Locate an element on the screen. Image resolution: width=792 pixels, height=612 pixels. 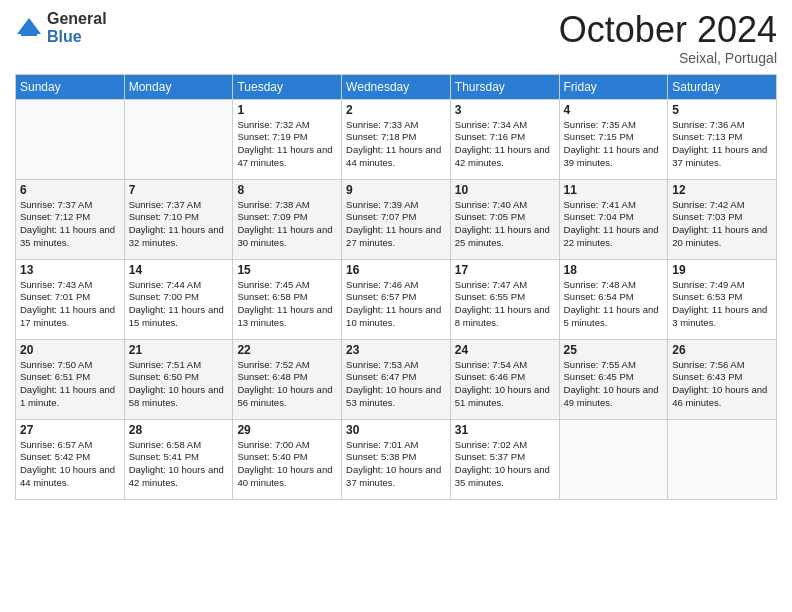
table-row: 26Sunrise: 7:56 AMSunset: 6:43 PMDayligh… is located at coordinates (722, 379).